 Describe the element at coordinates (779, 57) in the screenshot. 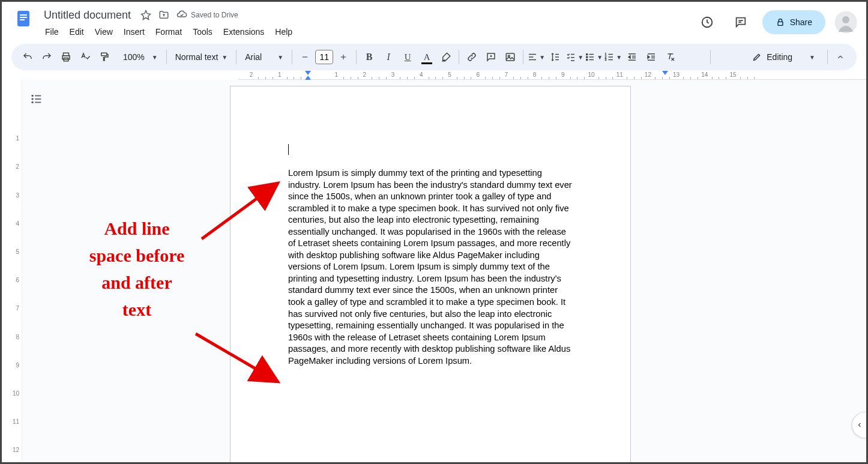

I see `mode-label: Editing` at that location.